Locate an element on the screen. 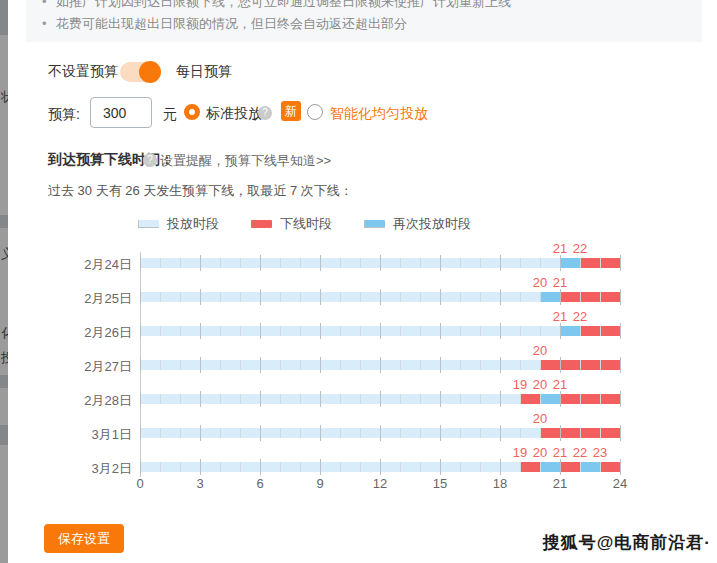 Image resolution: width=717 pixels, height=563 pixels. chart-legend: 投放时段 下线时段 再次投放时段 is located at coordinates (304, 224).